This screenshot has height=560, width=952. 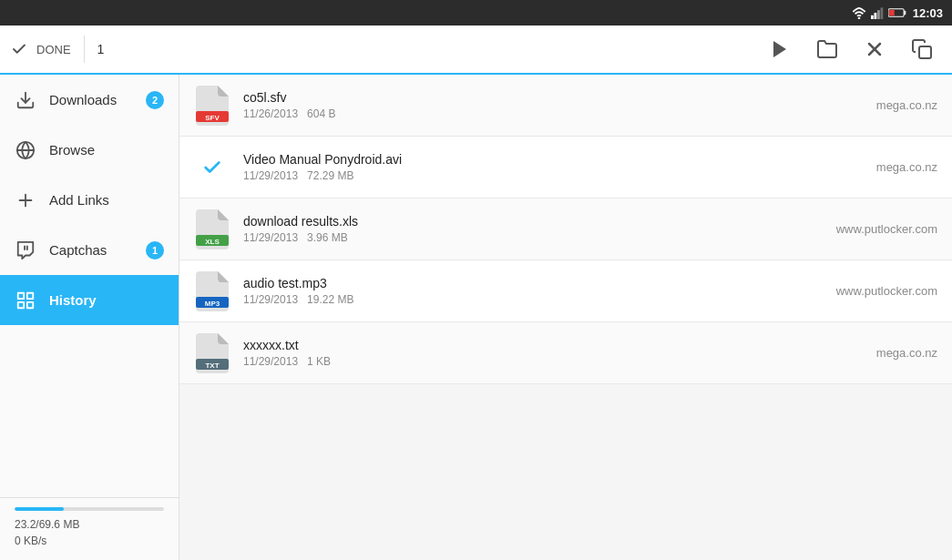 I want to click on copy-button, so click(x=922, y=49).